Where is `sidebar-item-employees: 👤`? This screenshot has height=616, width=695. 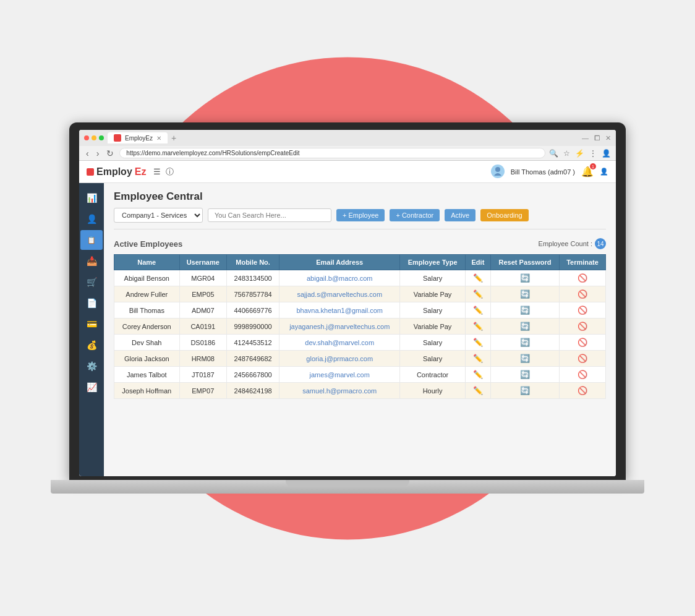 sidebar-item-employees: 👤 is located at coordinates (92, 219).